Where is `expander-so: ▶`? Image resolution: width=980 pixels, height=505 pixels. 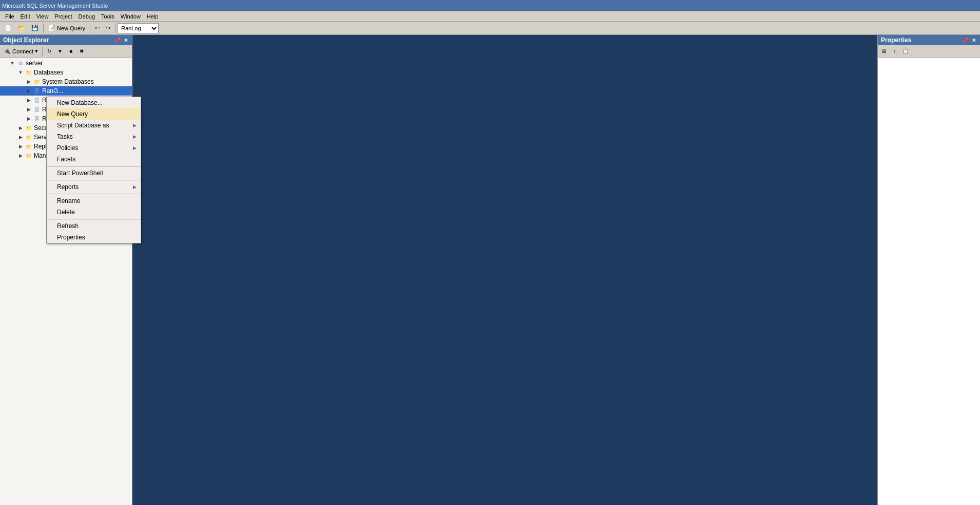 expander-so: ▶ is located at coordinates (21, 137).